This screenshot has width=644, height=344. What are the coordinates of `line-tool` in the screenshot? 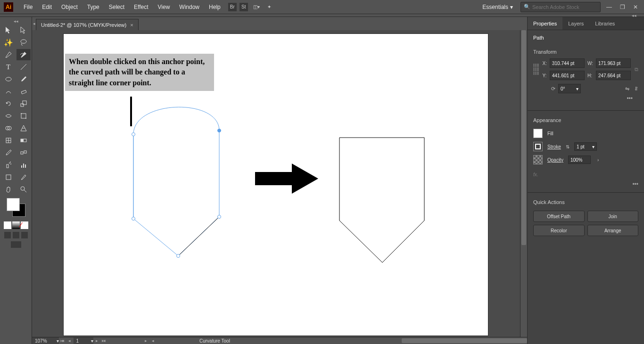 It's located at (24, 67).